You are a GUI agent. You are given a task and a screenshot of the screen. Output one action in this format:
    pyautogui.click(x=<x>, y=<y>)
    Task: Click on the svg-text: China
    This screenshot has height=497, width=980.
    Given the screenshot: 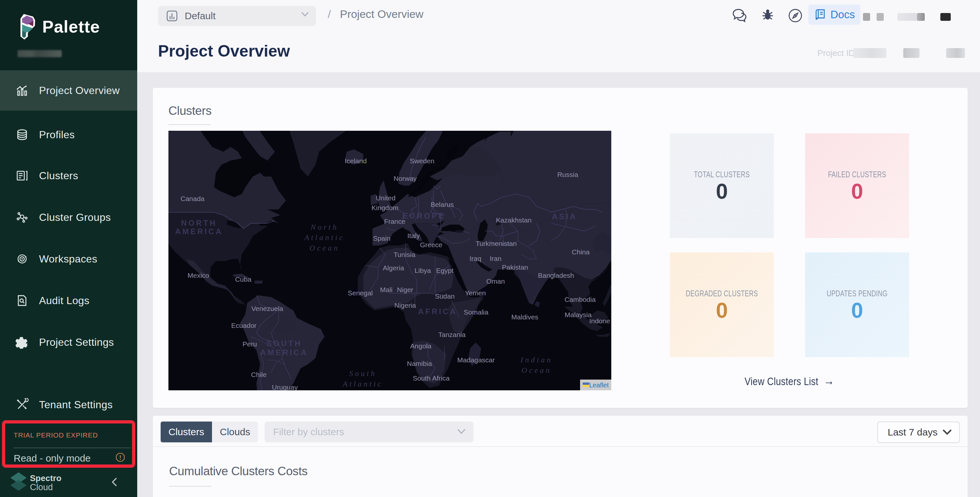 What is the action you would take?
    pyautogui.click(x=581, y=252)
    